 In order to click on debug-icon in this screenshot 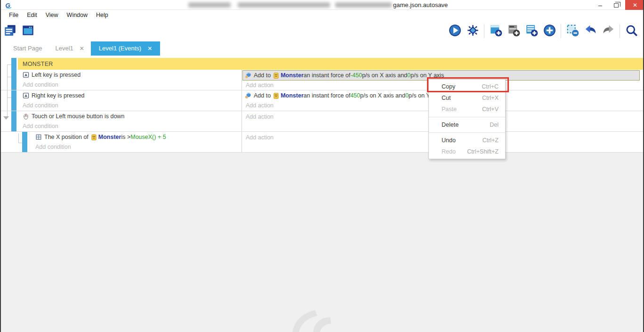, I will do `click(473, 31)`.